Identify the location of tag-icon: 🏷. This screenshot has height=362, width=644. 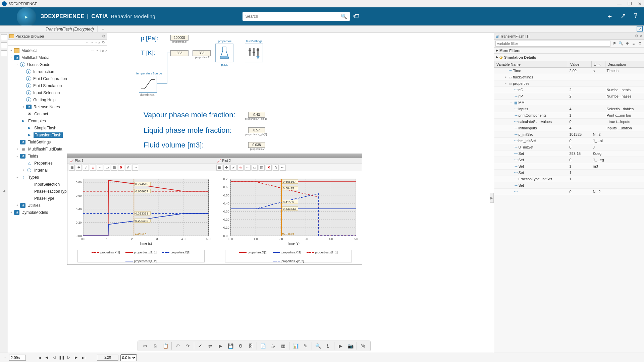
(356, 16).